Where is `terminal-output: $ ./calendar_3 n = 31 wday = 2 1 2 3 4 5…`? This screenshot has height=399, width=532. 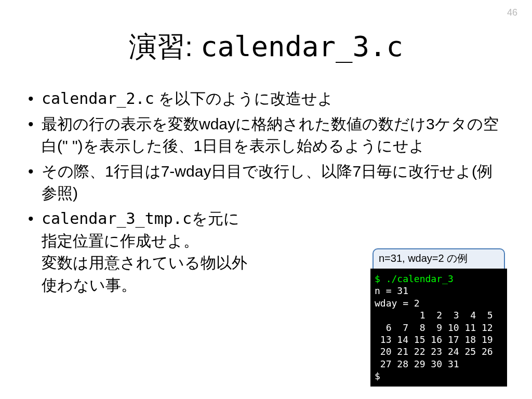
terminal-output: $ ./calendar_3 n = 31 wday = 2 1 2 3 4 5… is located at coordinates (438, 327).